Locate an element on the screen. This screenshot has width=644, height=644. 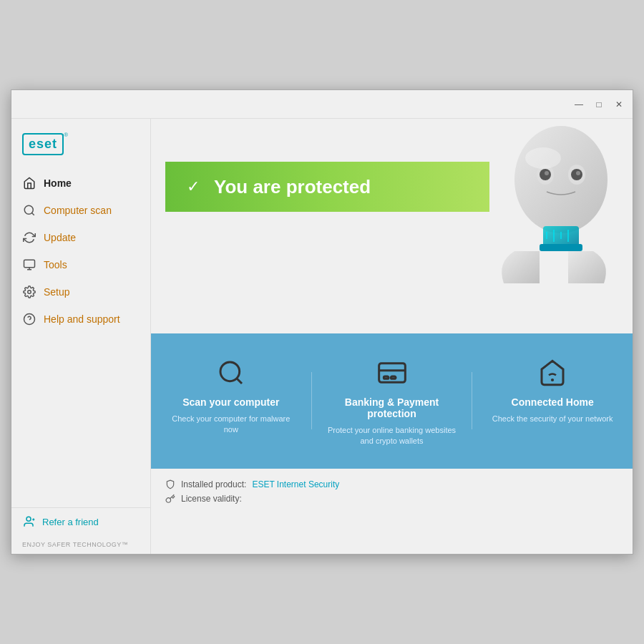
license-row: License validity: is located at coordinates (392, 499).